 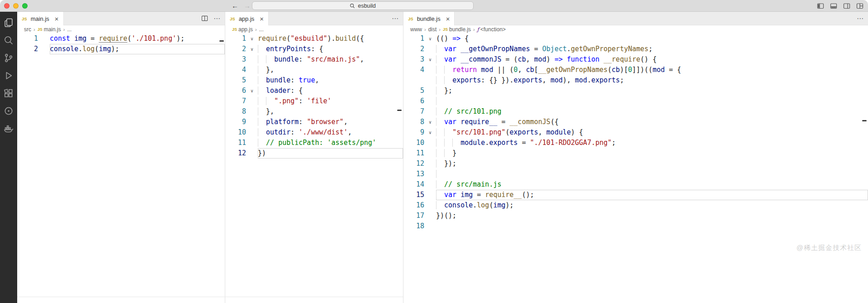 I want to click on activitybar-explorer, so click(x=9, y=23).